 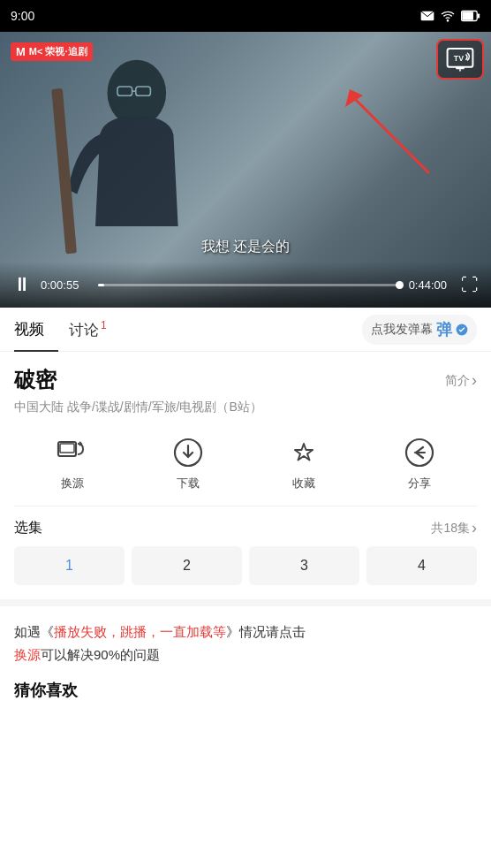 I want to click on current-time: 0:00:55, so click(x=65, y=285).